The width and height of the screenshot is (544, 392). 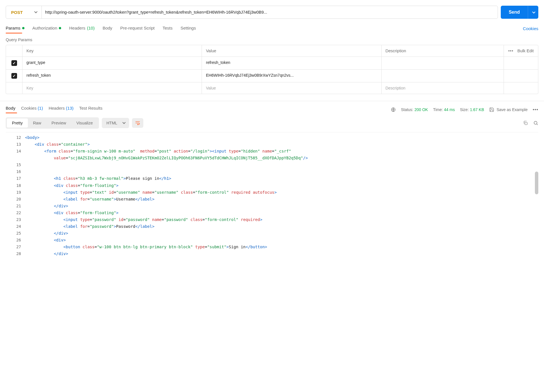 What do you see at coordinates (272, 69) in the screenshot?
I see `query-params-table: Key Value Description ••• Bulk Edit ✓ gr…` at bounding box center [272, 69].